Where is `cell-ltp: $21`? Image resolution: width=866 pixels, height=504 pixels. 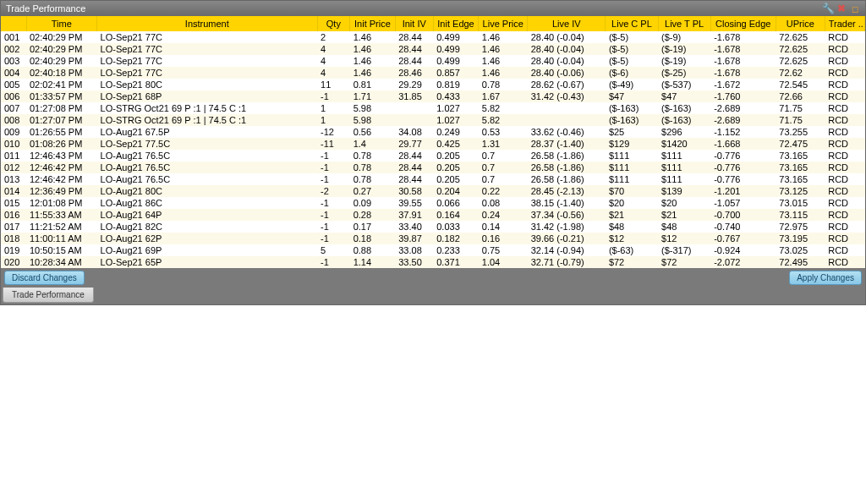 cell-ltp: $21 is located at coordinates (684, 215).